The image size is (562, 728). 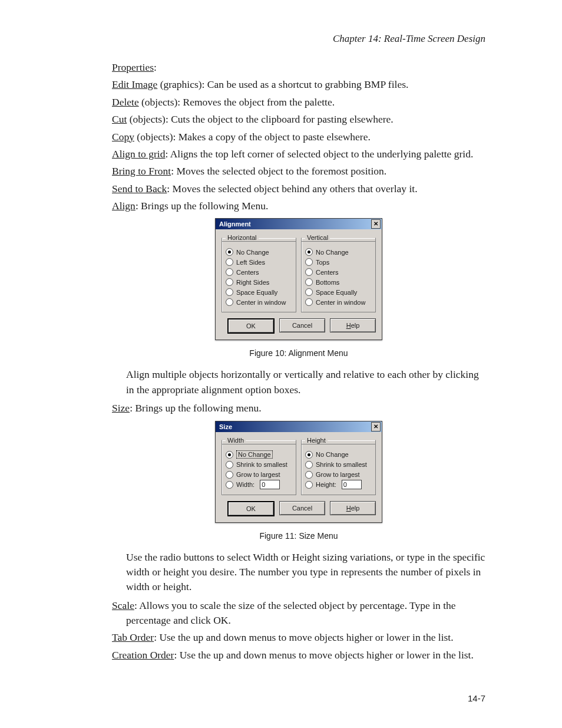 I want to click on radio-label: Grow to largest, so click(x=338, y=475).